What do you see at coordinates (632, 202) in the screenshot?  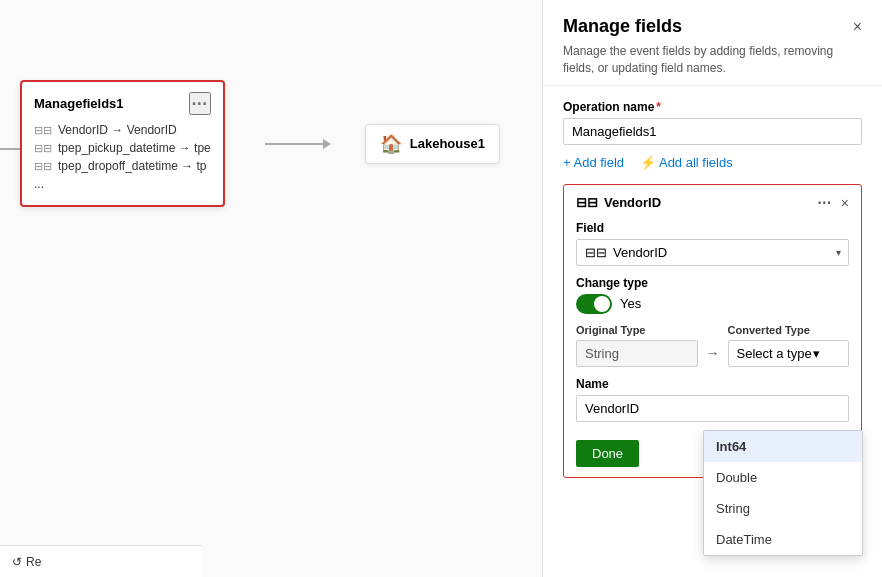 I see `vendor-title-text: VendorID` at bounding box center [632, 202].